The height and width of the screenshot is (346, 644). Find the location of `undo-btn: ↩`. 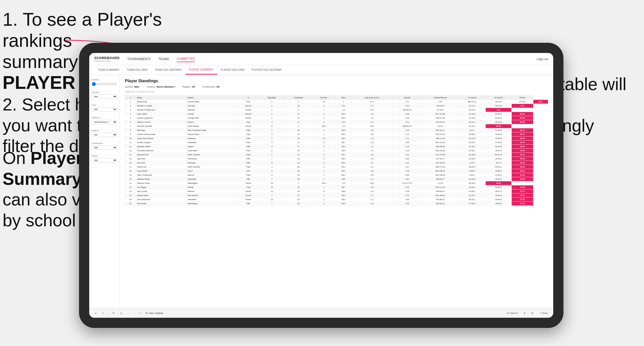

undo-btn: ↩ is located at coordinates (96, 313).